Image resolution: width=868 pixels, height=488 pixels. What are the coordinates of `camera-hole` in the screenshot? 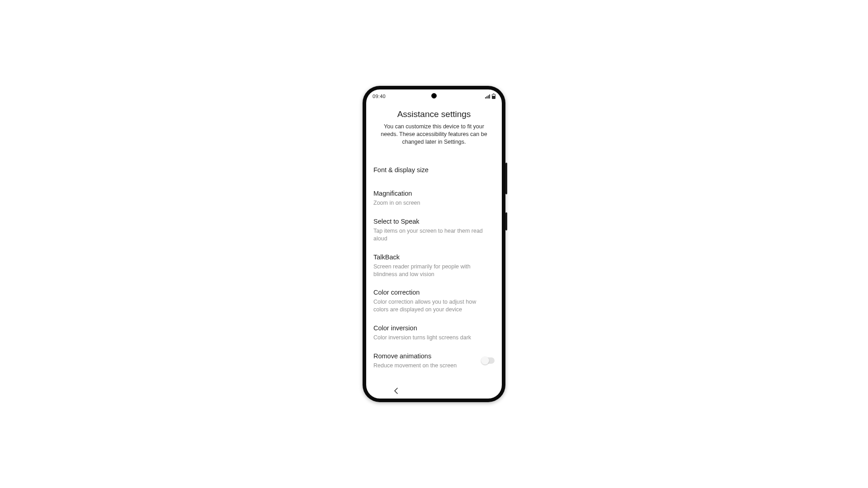 It's located at (434, 96).